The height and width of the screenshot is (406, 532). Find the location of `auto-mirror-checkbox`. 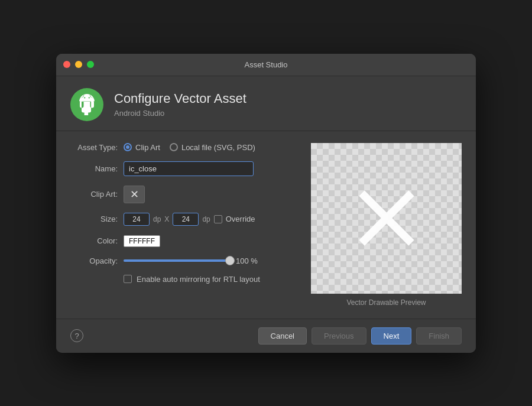

auto-mirror-checkbox is located at coordinates (128, 279).